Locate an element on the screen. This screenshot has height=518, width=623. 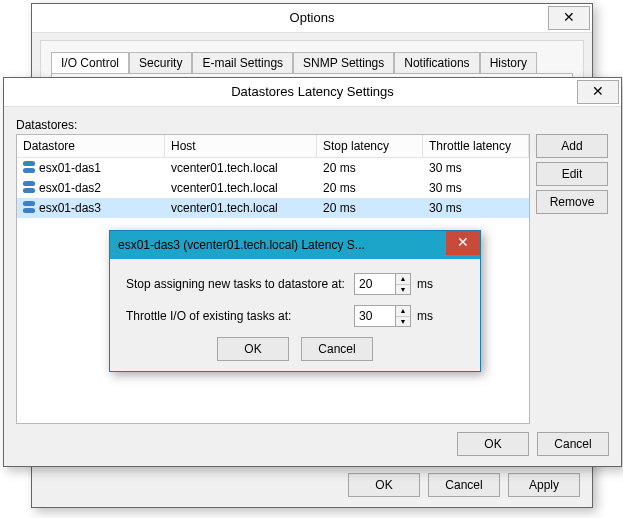
cell-datastore: esx01-das3 is located at coordinates (91, 208).